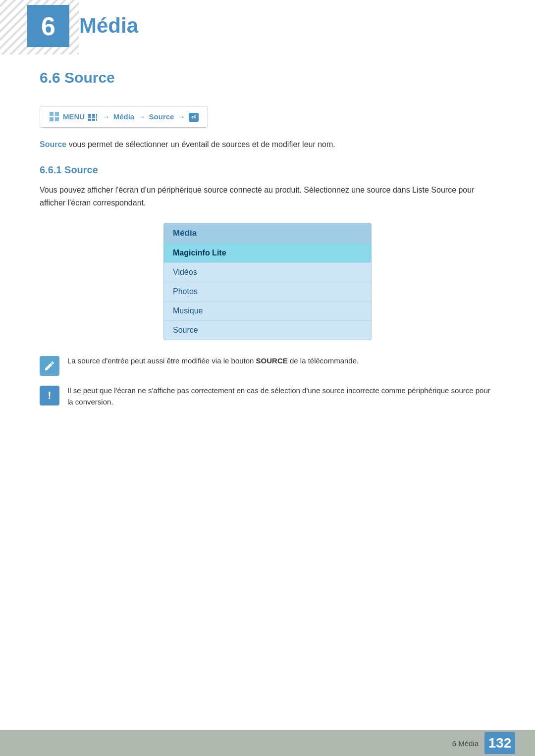  I want to click on footer-chapter-label: 6 Média, so click(466, 744).